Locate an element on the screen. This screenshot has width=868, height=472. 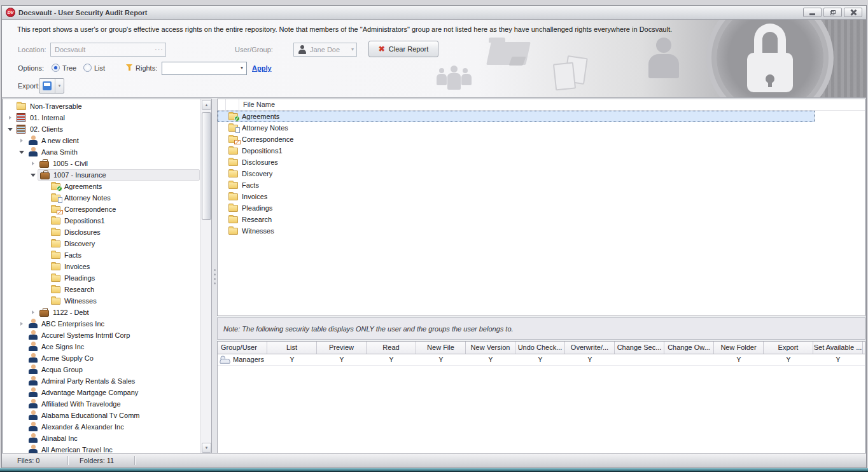
table-column-header: Change Ow... is located at coordinates (689, 347).